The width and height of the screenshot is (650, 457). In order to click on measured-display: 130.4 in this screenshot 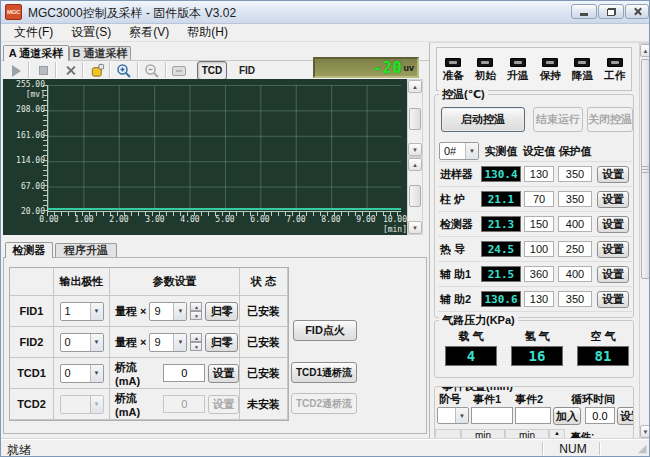, I will do `click(501, 174)`.